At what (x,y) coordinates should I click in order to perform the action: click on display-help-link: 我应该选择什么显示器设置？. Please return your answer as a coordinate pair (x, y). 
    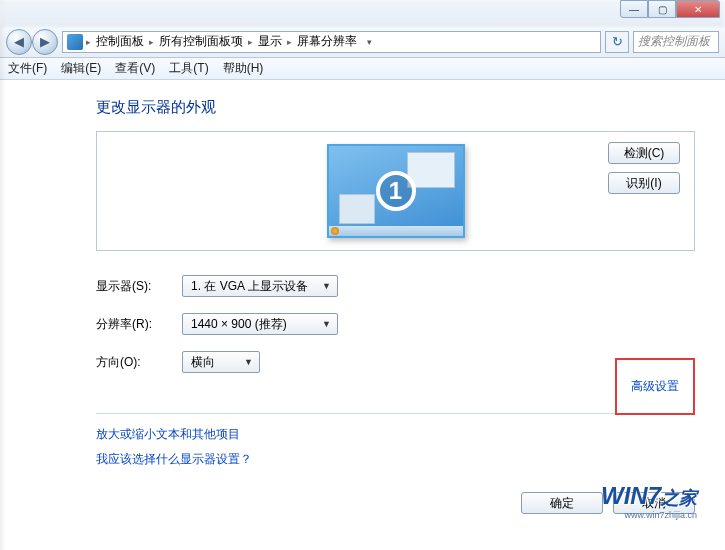
    Looking at the image, I should click on (174, 459).